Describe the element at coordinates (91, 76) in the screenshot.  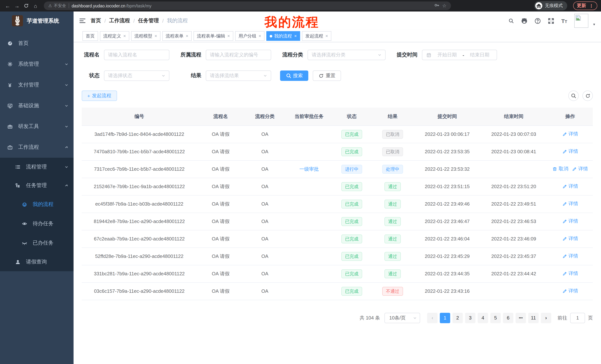
I see `filter-status-label: 状态` at that location.